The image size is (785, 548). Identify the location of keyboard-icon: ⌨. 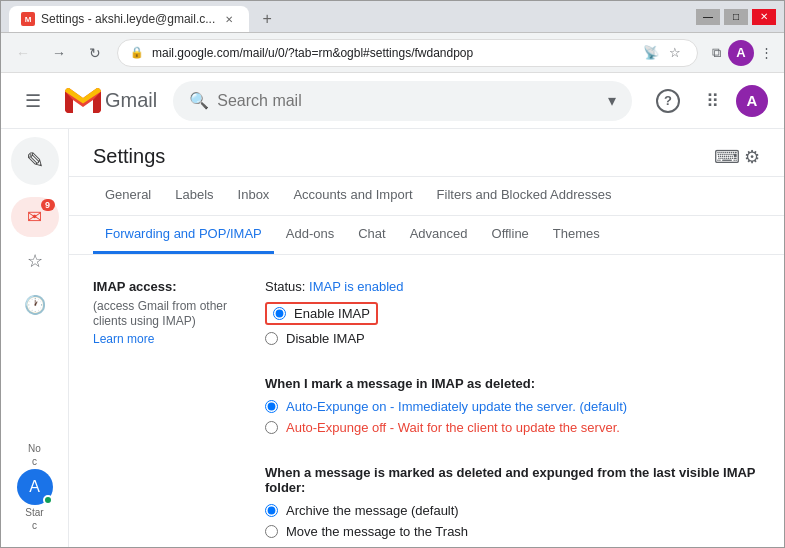
(727, 157).